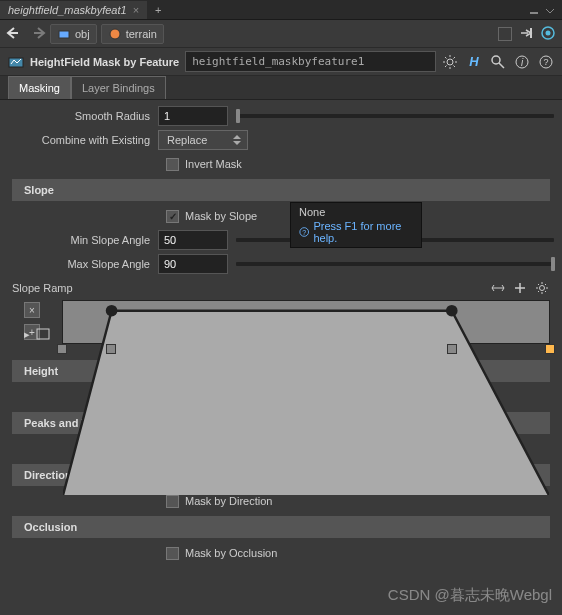 This screenshot has height=615, width=562. What do you see at coordinates (104, 62) in the screenshot?
I see `node-type-label: HeightField Mask by Feature` at bounding box center [104, 62].